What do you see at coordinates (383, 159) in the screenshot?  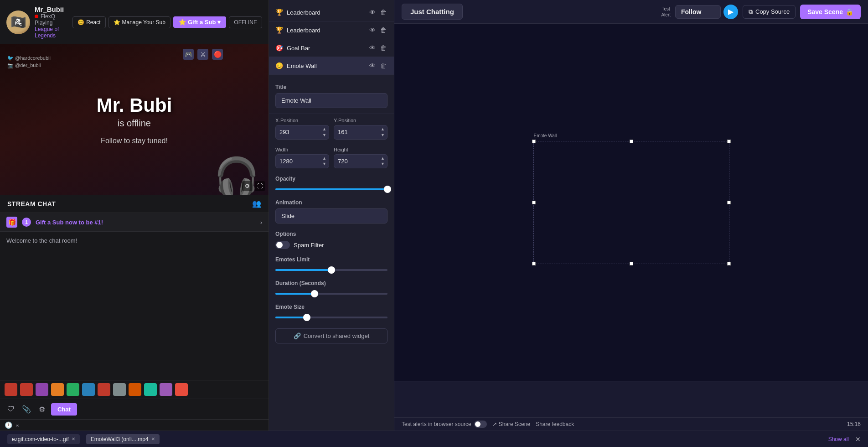 I see `height-increment-button: ▲` at bounding box center [383, 159].